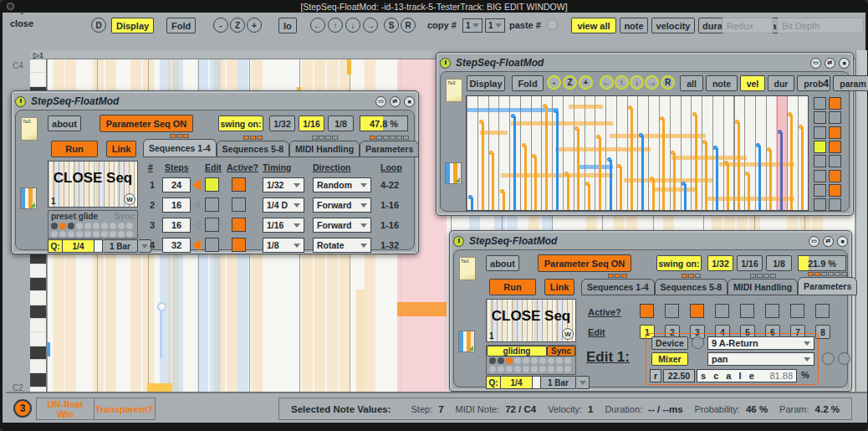 The width and height of the screenshot is (868, 431). I want to click on win1-title-bar: StepSeq-FloatMod ▭⇄■, so click(215, 101).